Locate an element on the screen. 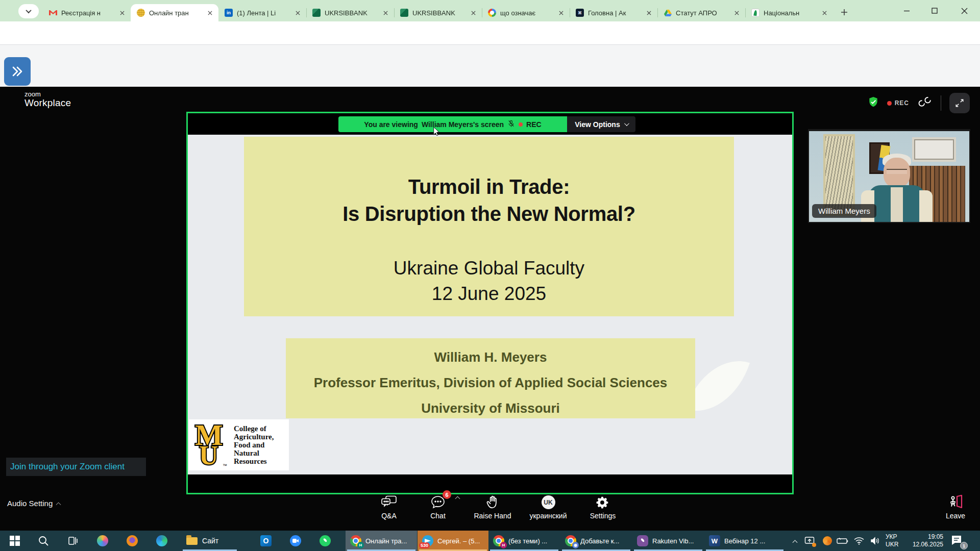 This screenshot has height=551, width=980. tab-title: Національн is located at coordinates (791, 13).